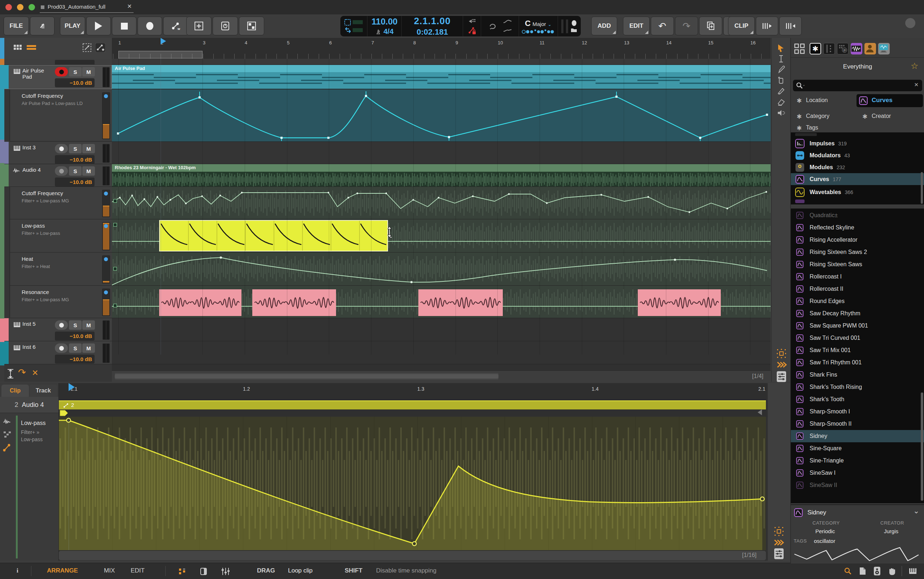  Describe the element at coordinates (441, 69) in the screenshot. I see `clip-title: Air Pulse Pad` at that location.